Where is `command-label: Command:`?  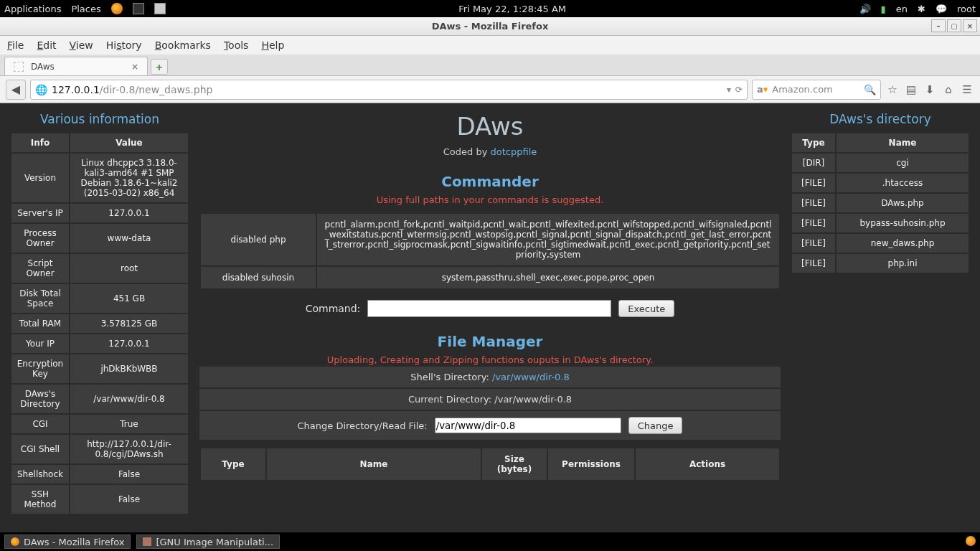 command-label: Command: is located at coordinates (333, 309).